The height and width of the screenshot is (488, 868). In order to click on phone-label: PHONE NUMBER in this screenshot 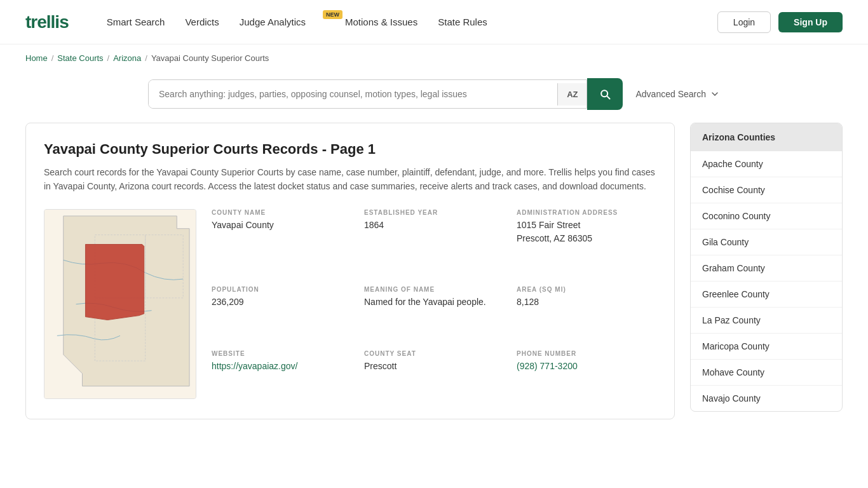, I will do `click(587, 353)`.